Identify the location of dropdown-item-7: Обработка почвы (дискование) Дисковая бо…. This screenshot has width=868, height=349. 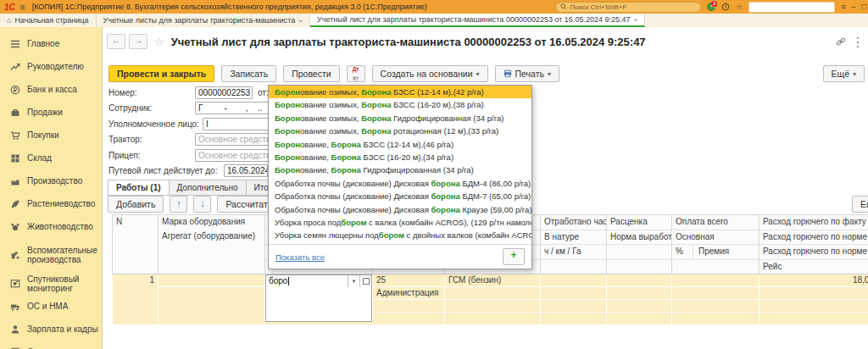
(400, 183).